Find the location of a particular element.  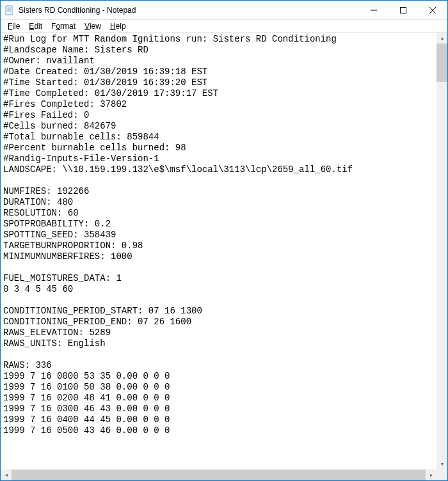

notepad-app-icon is located at coordinates (10, 10).